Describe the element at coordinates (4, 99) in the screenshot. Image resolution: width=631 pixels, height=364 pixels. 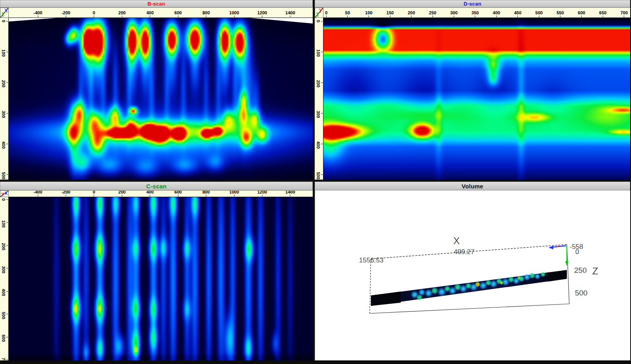
I see `bscan-vertical-ruler: 0100200300400500` at that location.